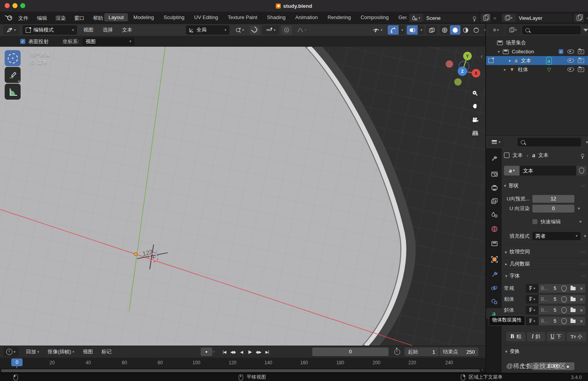  What do you see at coordinates (494, 188) in the screenshot?
I see `tab-output` at bounding box center [494, 188].